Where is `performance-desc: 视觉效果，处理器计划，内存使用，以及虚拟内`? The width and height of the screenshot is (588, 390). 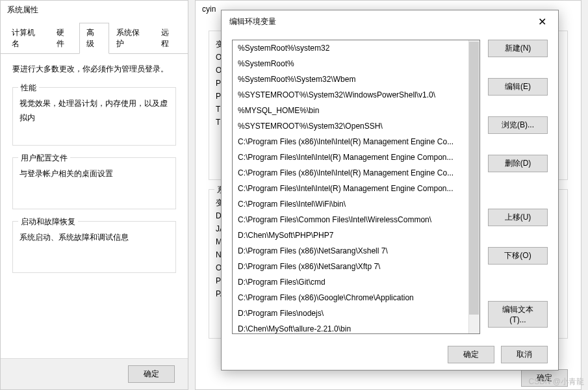 performance-desc: 视觉效果，处理器计划，内存使用，以及虚拟内 is located at coordinates (94, 110).